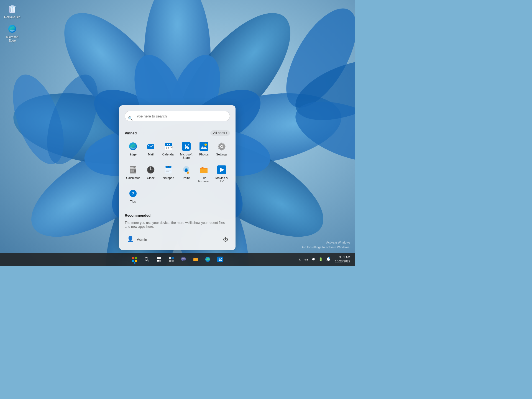 The width and height of the screenshot is (532, 399). What do you see at coordinates (196, 259) in the screenshot?
I see `taskbar-file-explorer` at bounding box center [196, 259].